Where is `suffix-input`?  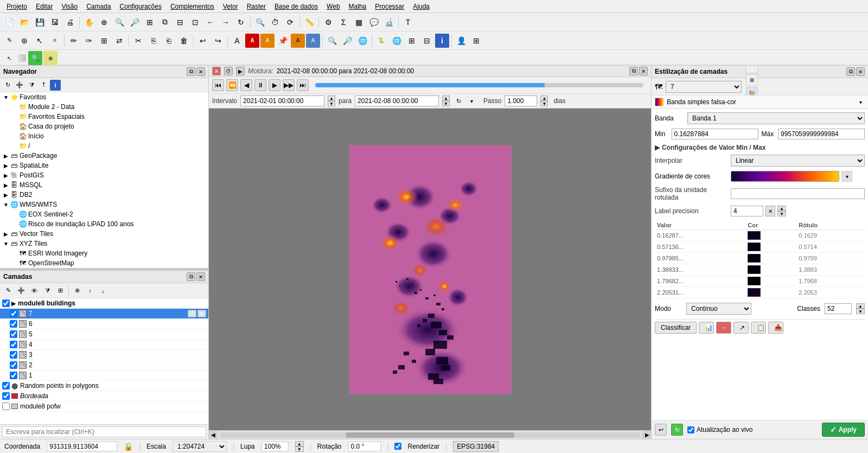 suffix-input is located at coordinates (797, 194).